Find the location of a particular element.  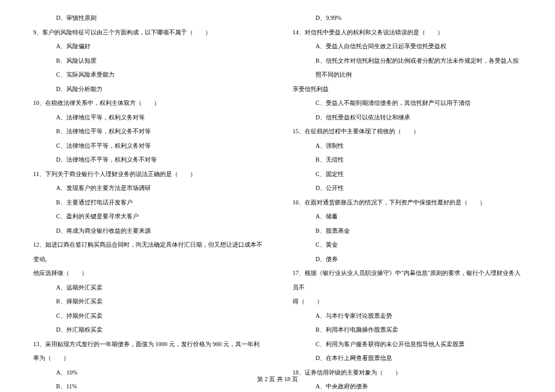

option-c: C、受益人不能到期清偿债务的，其信托财产可以用于清偿 is located at coordinates (407, 103).